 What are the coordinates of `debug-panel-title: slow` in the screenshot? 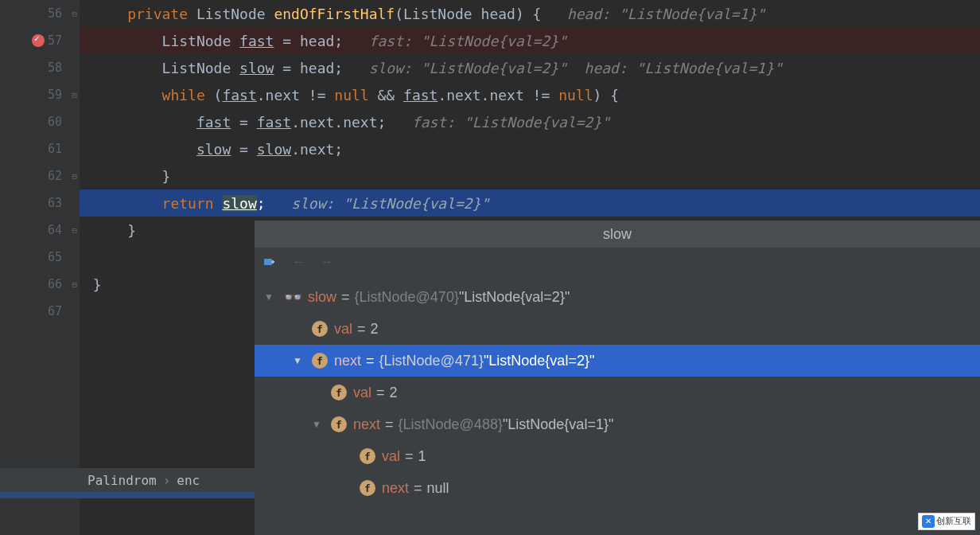 It's located at (617, 234).